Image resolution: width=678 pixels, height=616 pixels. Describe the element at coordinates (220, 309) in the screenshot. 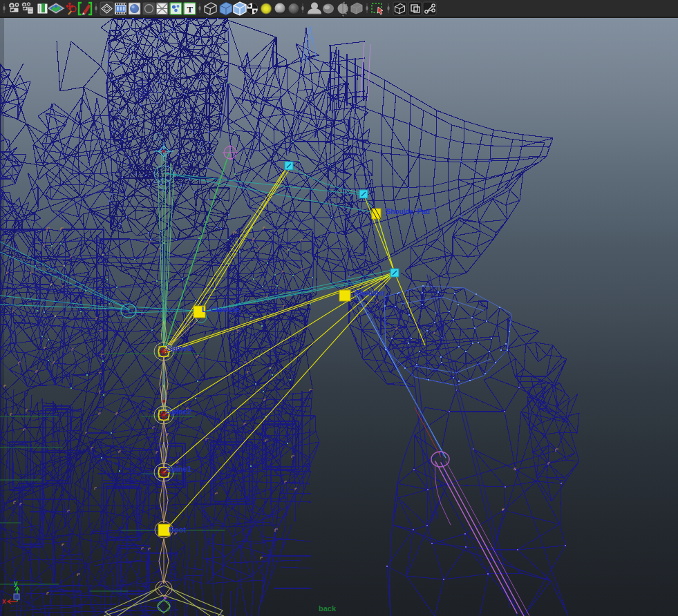

I see `svg-text: L_Clavicle` at that location.